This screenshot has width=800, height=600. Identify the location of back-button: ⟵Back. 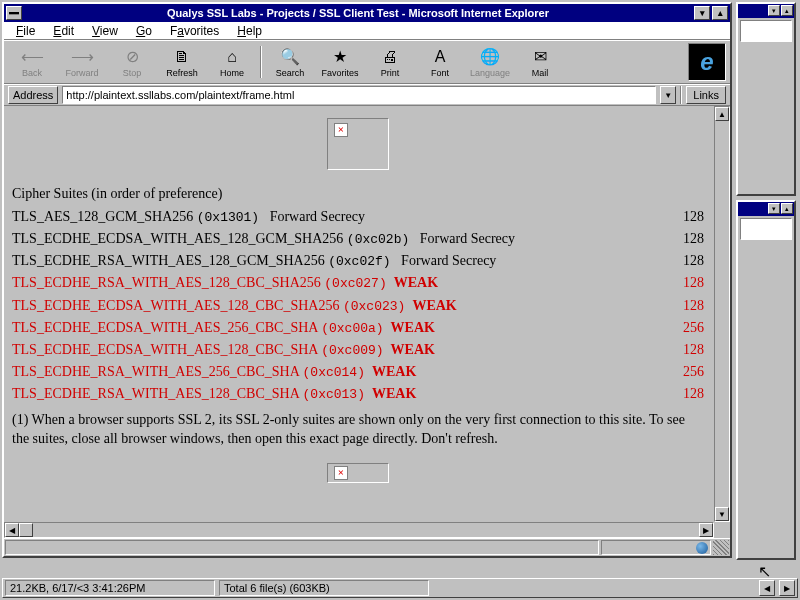
(32, 62).